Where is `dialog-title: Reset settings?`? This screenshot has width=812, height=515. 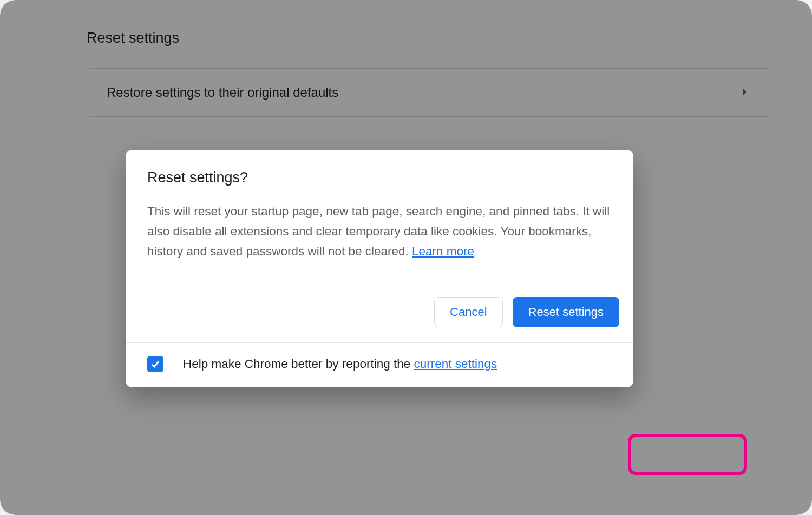 dialog-title: Reset settings? is located at coordinates (379, 177).